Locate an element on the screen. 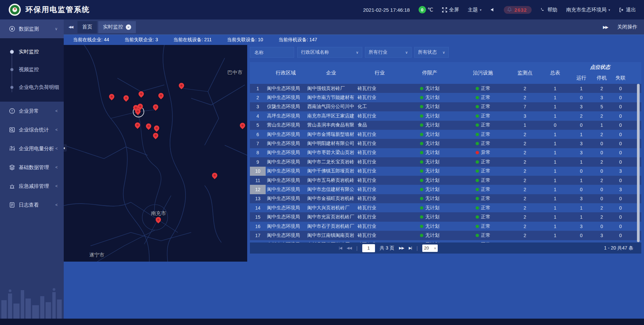 The height and width of the screenshot is (325, 644). table-row: 11阆中生态环境局阆中市五马桥页岩机砖砖瓦行业无计划正常21120 is located at coordinates (445, 180).